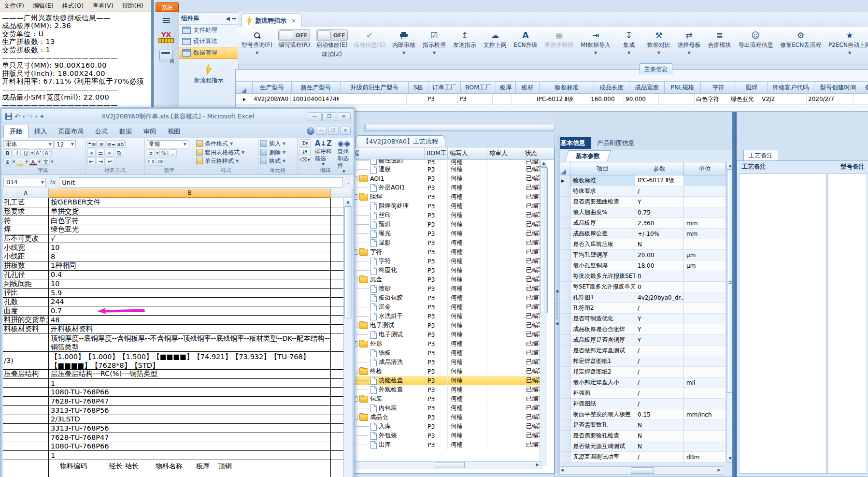 This screenshot has height=477, width=868. What do you see at coordinates (39, 153) in the screenshot?
I see `grow-font-button: A˄` at bounding box center [39, 153].